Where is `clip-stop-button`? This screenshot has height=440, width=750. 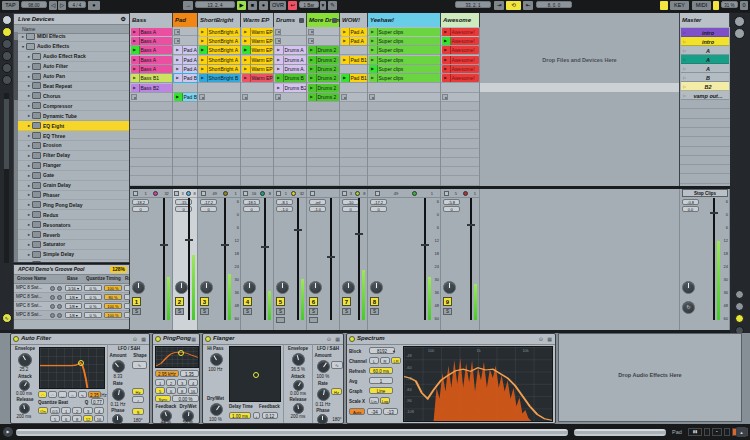
clip-stop-button is located at coordinates (278, 41).